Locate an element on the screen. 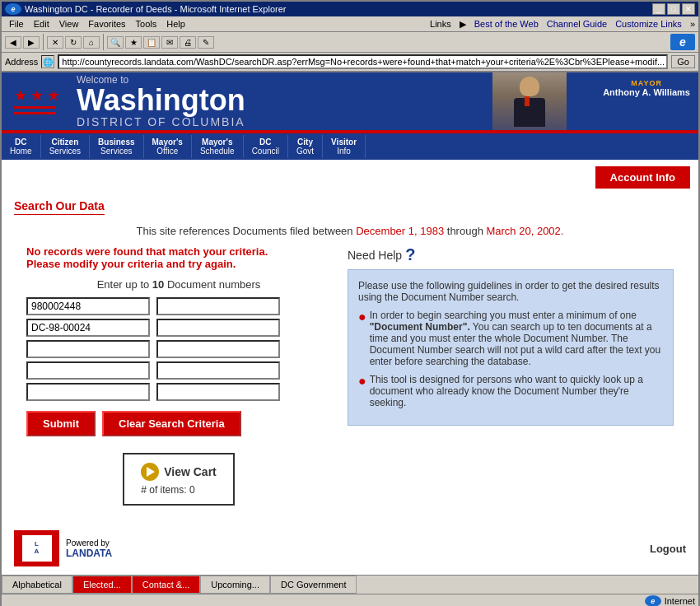 The height and width of the screenshot is (606, 700). bottom-nav-dc-govt: DC Government is located at coordinates (313, 585).